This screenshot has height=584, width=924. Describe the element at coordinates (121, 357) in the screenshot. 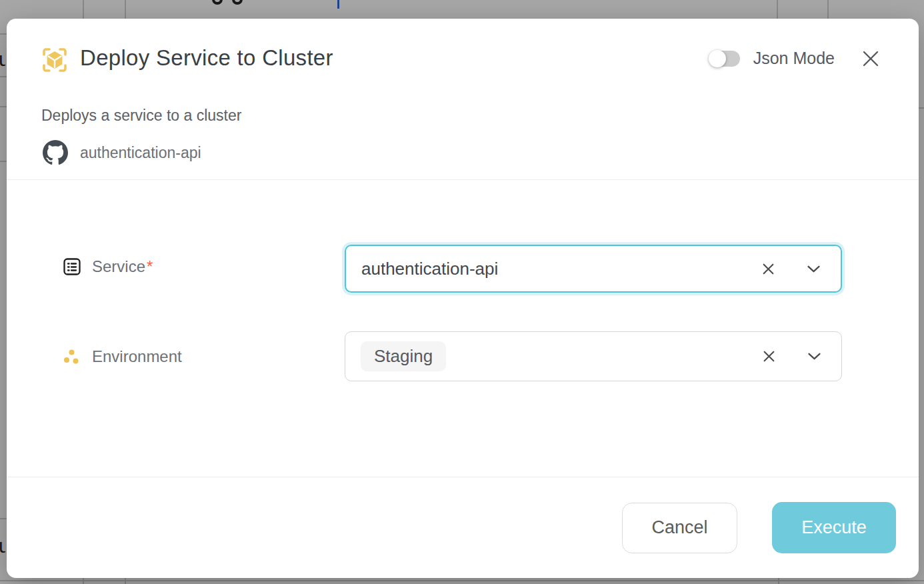

I see `environment-field-label: Environment` at that location.